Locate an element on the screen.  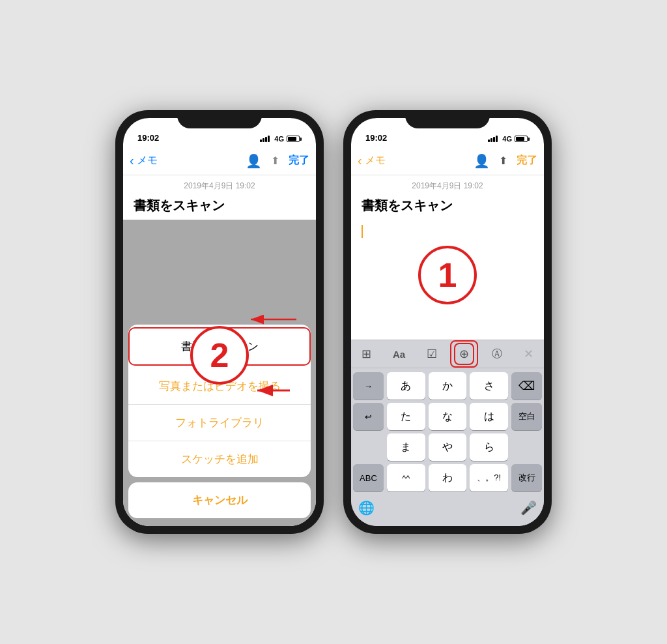
kb-ta-key: た is located at coordinates (406, 417).